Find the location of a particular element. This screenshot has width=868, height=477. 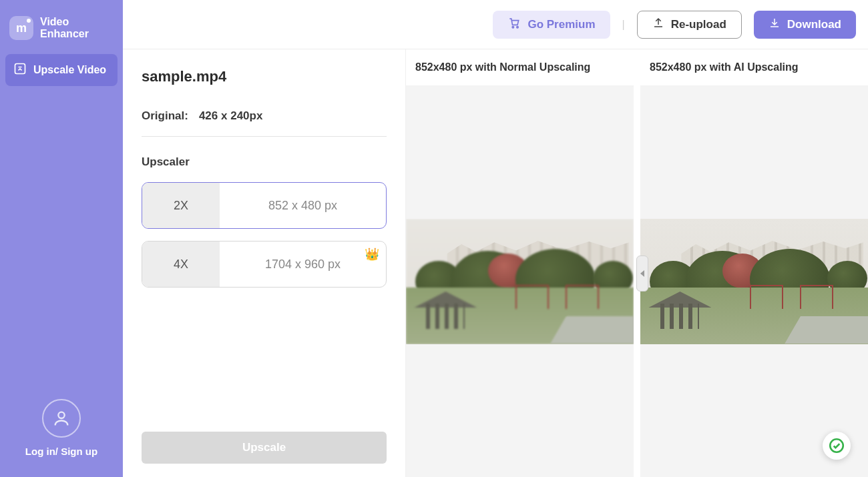

app-name-line1: Video is located at coordinates (64, 22).